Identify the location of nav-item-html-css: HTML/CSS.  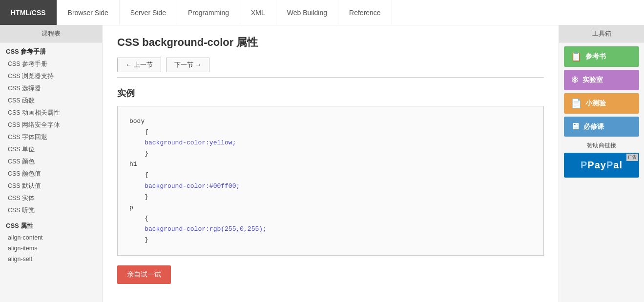
(28, 13).